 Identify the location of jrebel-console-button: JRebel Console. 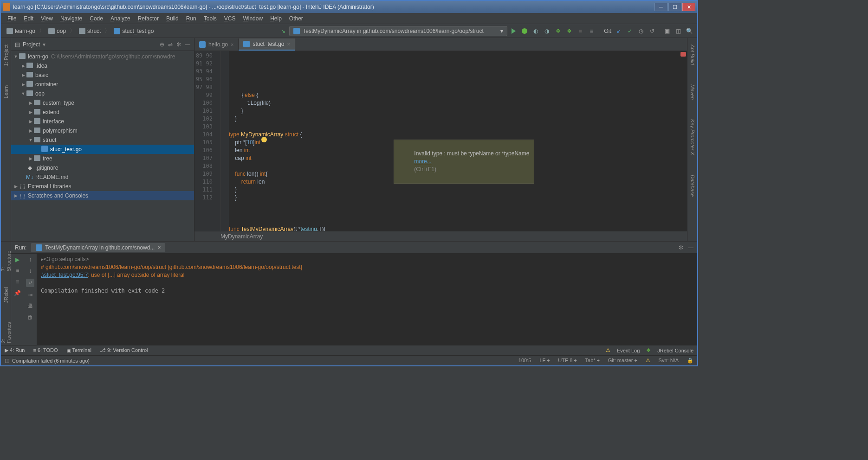
(675, 351).